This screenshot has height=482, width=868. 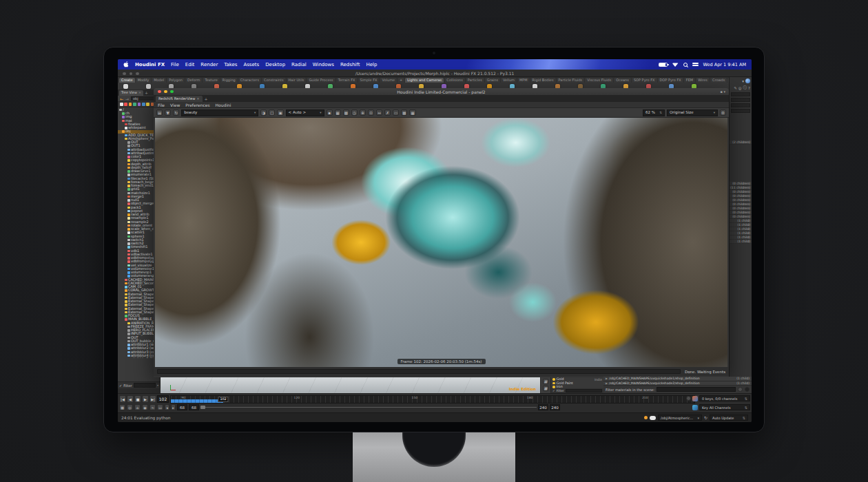 I want to click on transport-button: ▶|, so click(x=153, y=399).